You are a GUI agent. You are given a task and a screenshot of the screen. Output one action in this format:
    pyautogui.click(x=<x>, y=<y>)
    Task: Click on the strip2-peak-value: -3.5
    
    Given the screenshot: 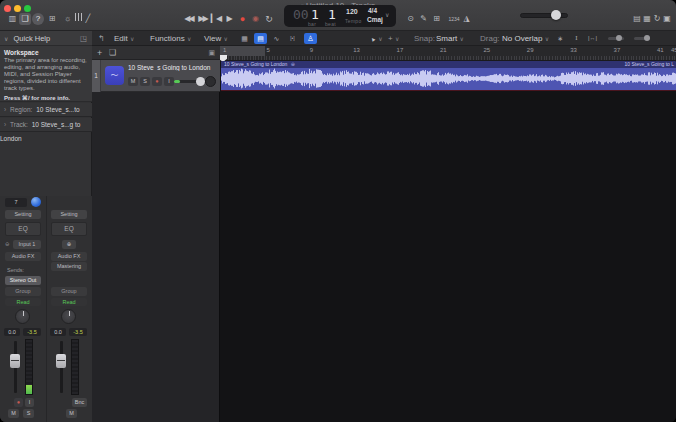 What is the action you would take?
    pyautogui.click(x=78, y=332)
    